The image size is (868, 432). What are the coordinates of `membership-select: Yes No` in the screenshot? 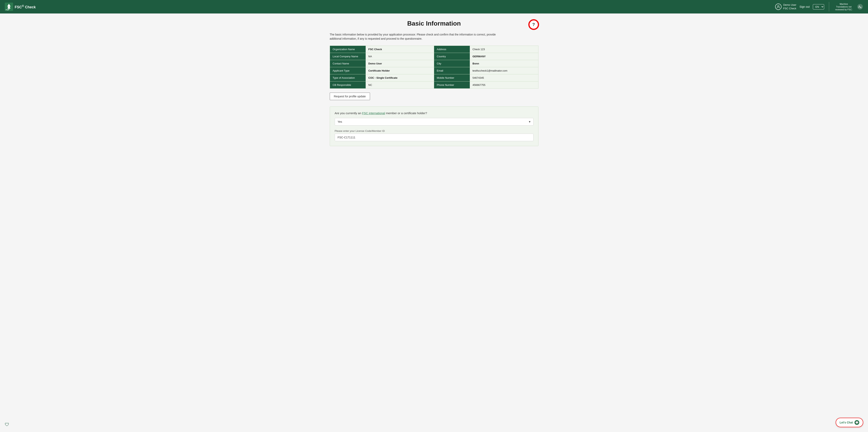 It's located at (434, 122).